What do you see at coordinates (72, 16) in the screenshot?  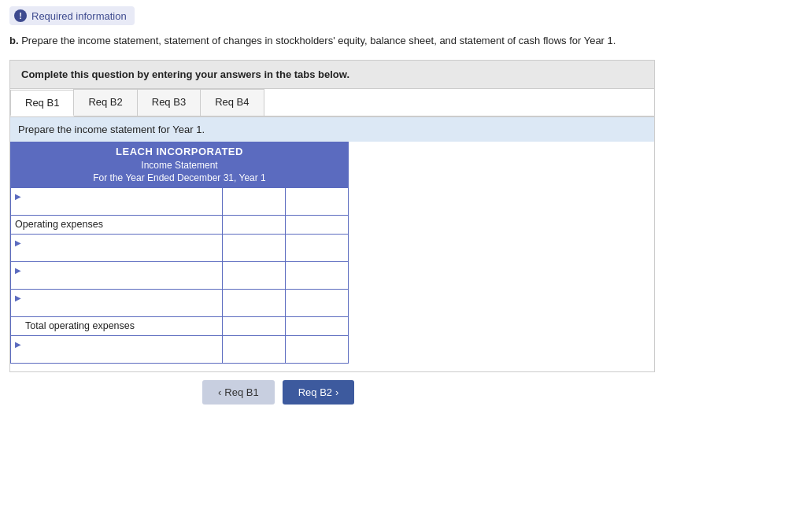 I see `required-banner: ! Required information` at bounding box center [72, 16].